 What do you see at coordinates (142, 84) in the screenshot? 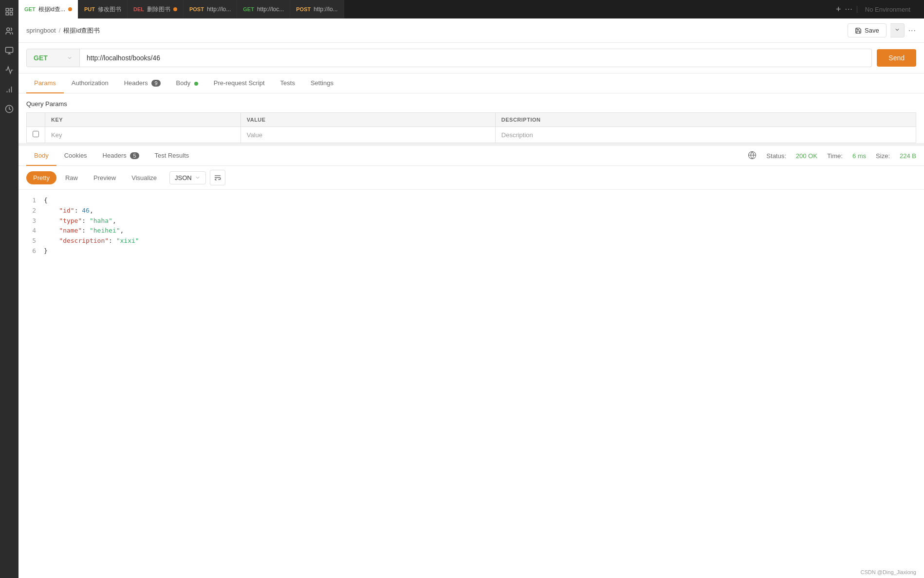
I see `tab-headers: Headers 9` at bounding box center [142, 84].